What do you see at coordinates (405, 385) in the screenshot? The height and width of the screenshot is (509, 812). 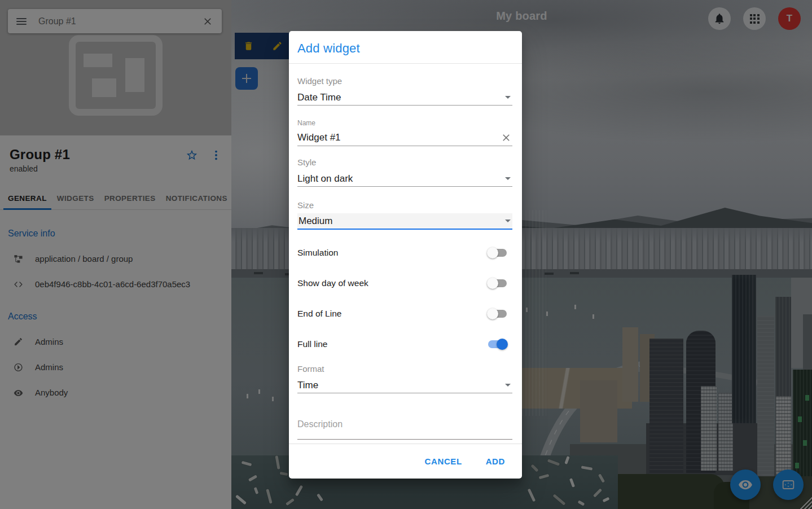 I see `format-select: Time` at bounding box center [405, 385].